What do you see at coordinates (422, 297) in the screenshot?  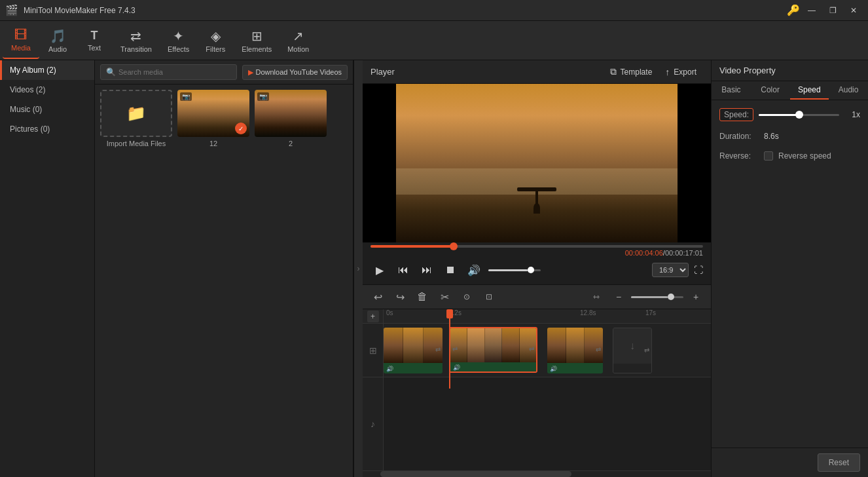 I see `delete-button: 🗑` at bounding box center [422, 297].